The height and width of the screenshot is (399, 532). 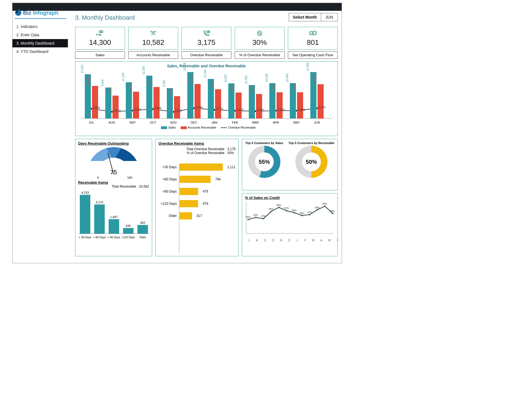 What do you see at coordinates (302, 213) in the screenshot?
I see `svg-text: 45%` at bounding box center [302, 213].